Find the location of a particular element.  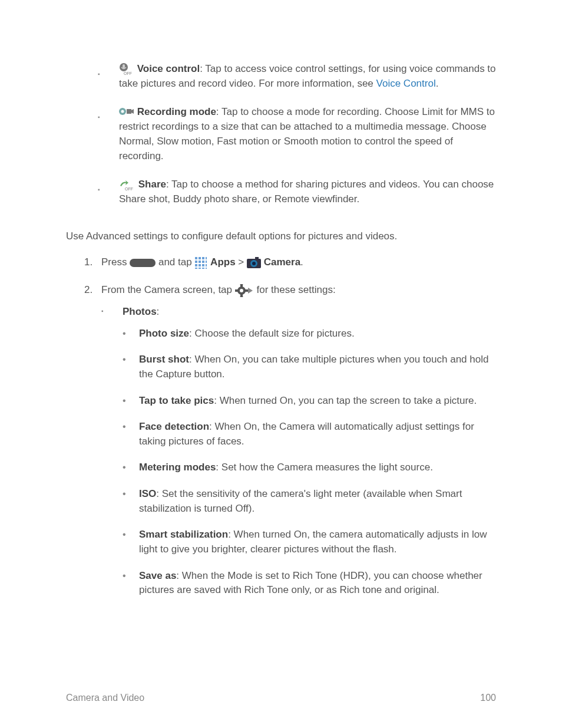

opt-title: Save as is located at coordinates (158, 575).